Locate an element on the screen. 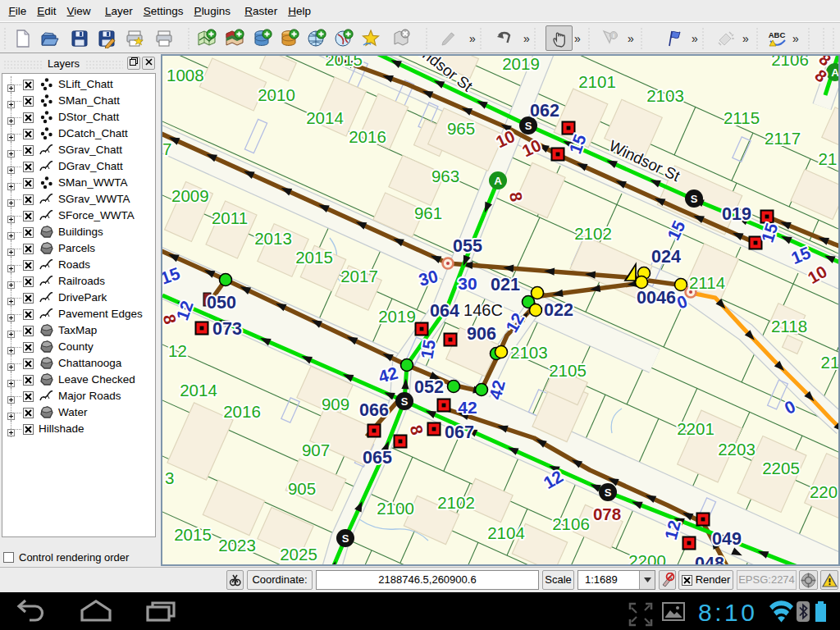 The image size is (840, 630). svg-text: 2114 is located at coordinates (707, 282).